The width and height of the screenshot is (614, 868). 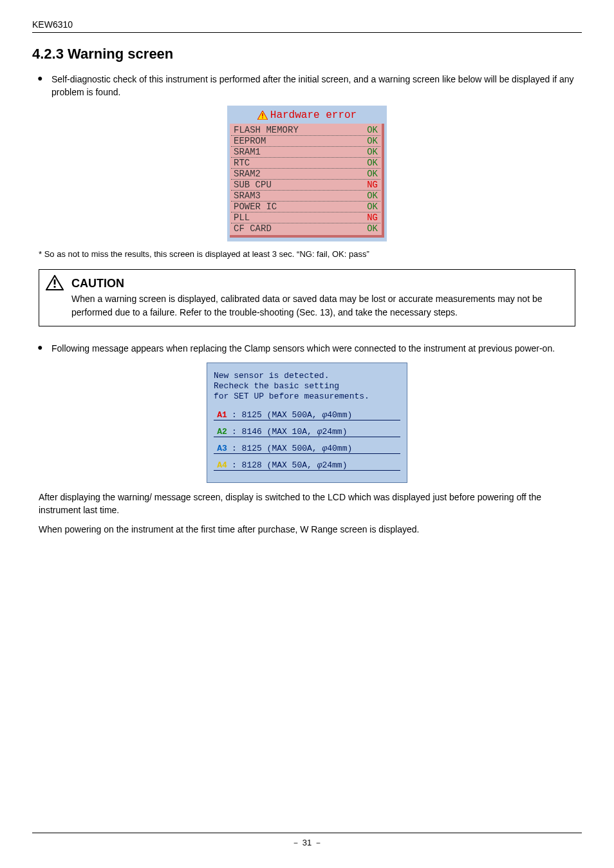 What do you see at coordinates (222, 448) in the screenshot?
I see `sensor-channel: A3` at bounding box center [222, 448].